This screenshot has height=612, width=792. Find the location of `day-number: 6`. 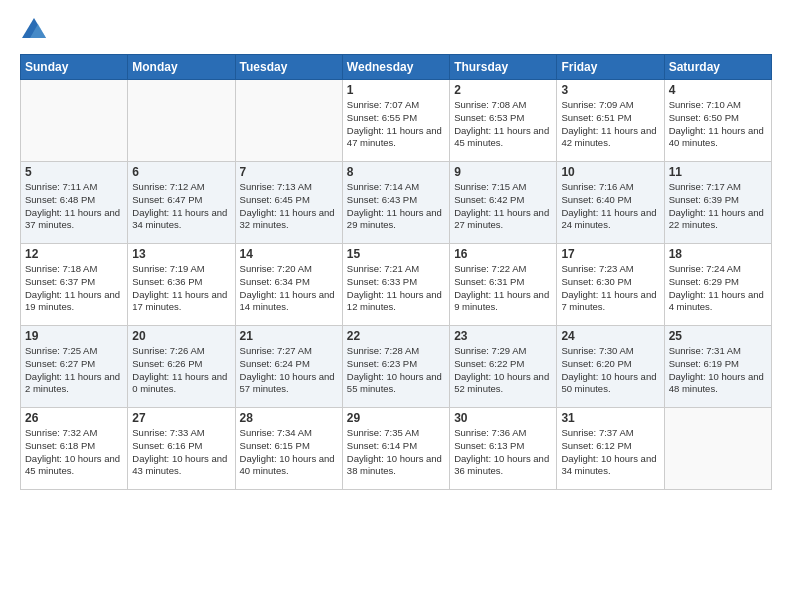

day-number: 6 is located at coordinates (181, 172).